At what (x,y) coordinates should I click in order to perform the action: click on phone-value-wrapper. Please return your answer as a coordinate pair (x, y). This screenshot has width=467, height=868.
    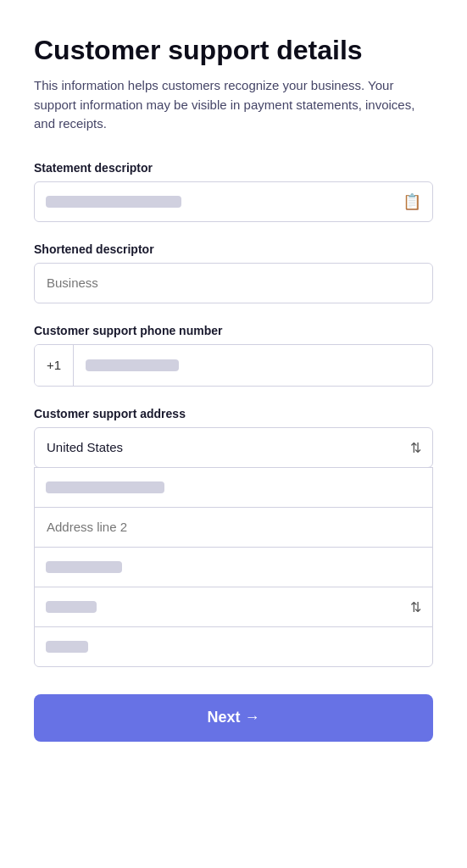
    Looking at the image, I should click on (253, 365).